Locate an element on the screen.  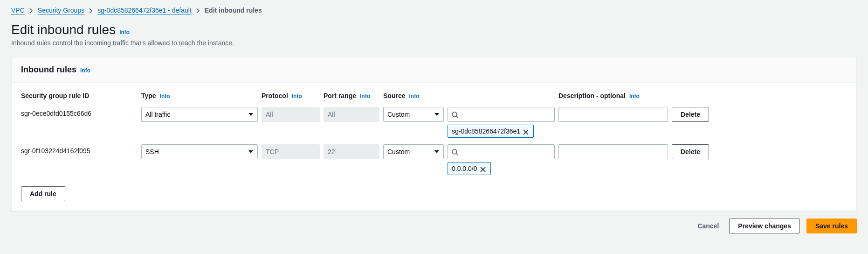
type-select: SSH is located at coordinates (200, 152).